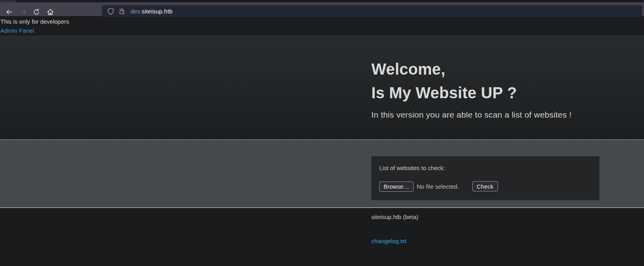 The height and width of the screenshot is (266, 644). I want to click on home-icon, so click(51, 12).